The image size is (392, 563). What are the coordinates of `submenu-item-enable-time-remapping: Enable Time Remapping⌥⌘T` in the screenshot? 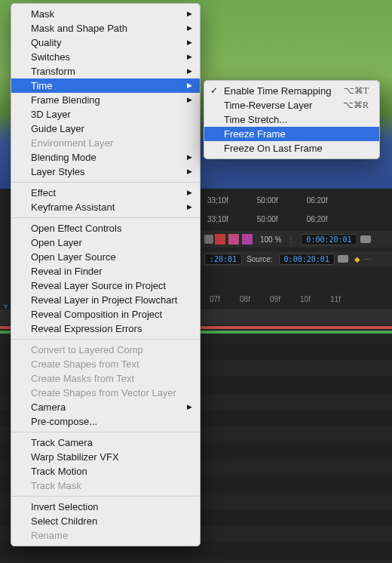 It's located at (292, 91).